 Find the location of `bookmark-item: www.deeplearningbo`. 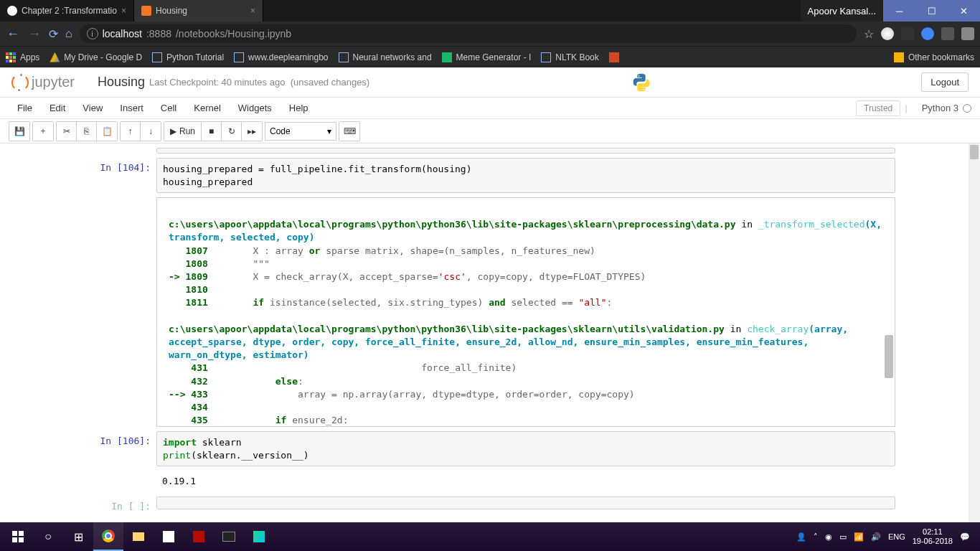

bookmark-item: www.deeplearningbo is located at coordinates (281, 57).